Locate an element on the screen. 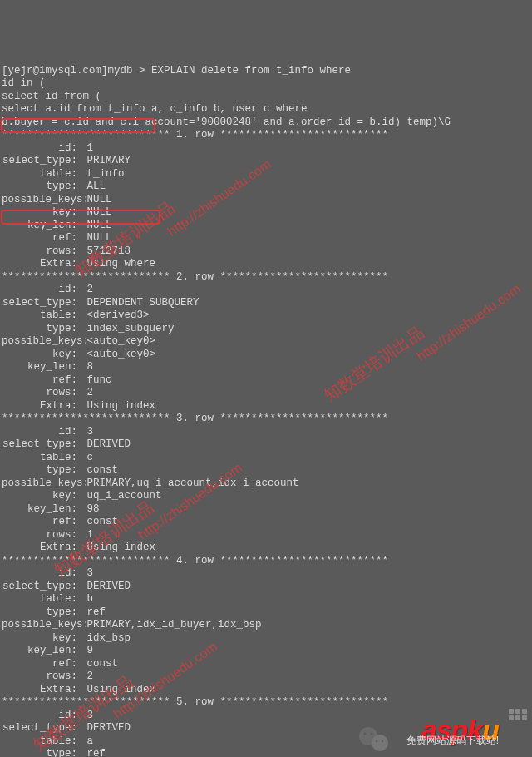 Image resolution: width=532 pixels, height=757 pixels. sql-line: id in ( is located at coordinates (23, 83).